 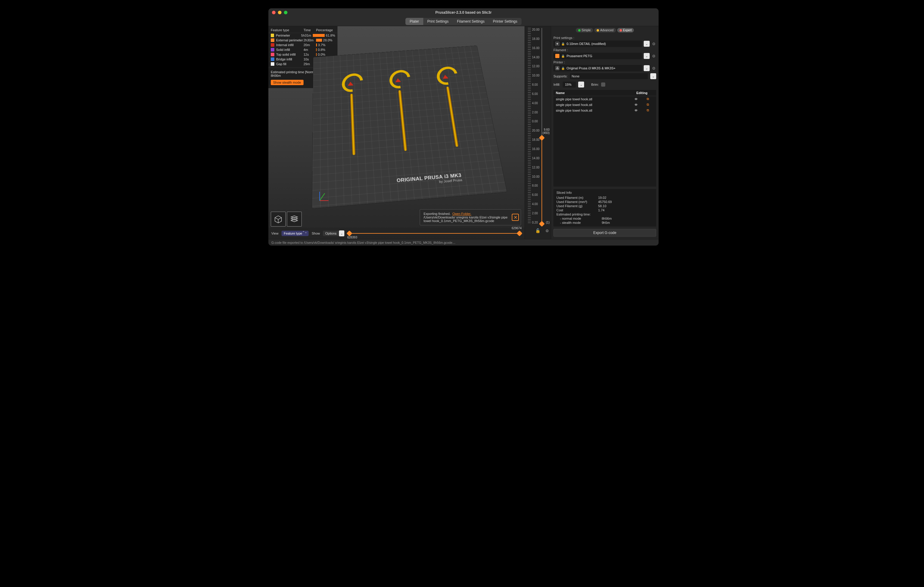 I want to click on hslider-low: 628393, so click(x=352, y=237).